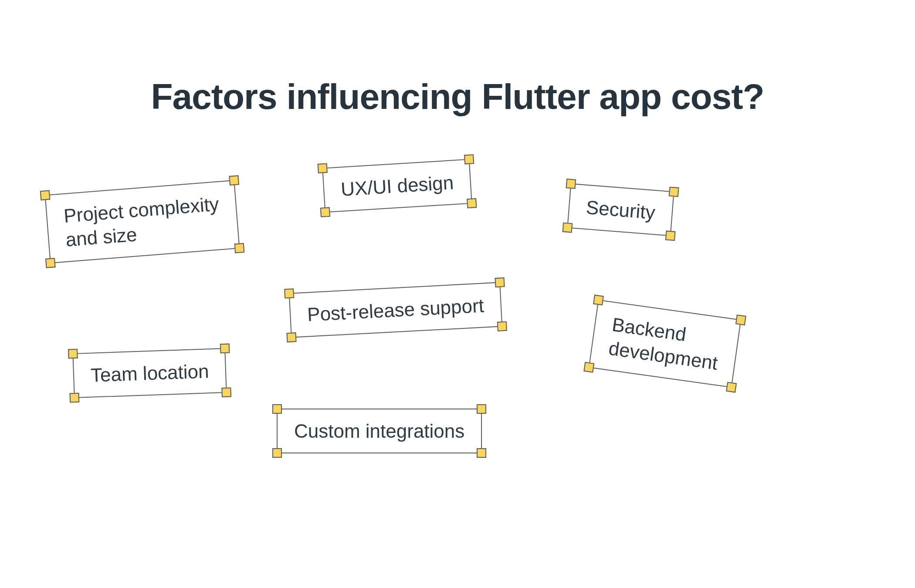  What do you see at coordinates (397, 186) in the screenshot?
I see `factor-ux-ui-design: UX/UI design` at bounding box center [397, 186].